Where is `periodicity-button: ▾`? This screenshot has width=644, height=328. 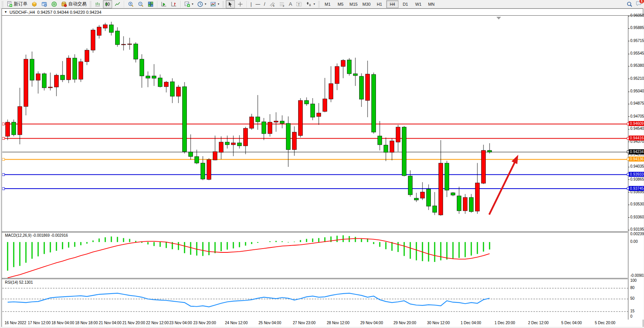 periodicity-button: ▾ is located at coordinates (202, 4).